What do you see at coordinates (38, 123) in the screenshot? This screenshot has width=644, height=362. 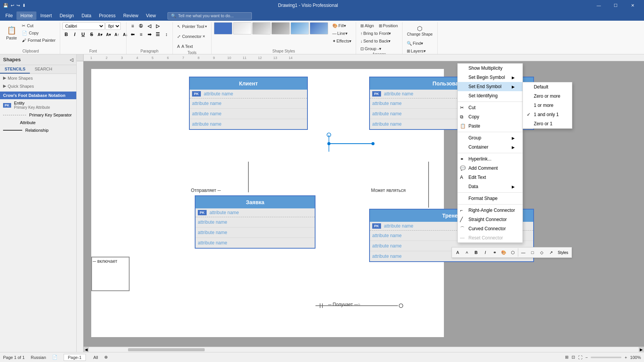 I see `attribute-stencil-item: Attribute` at bounding box center [38, 123].